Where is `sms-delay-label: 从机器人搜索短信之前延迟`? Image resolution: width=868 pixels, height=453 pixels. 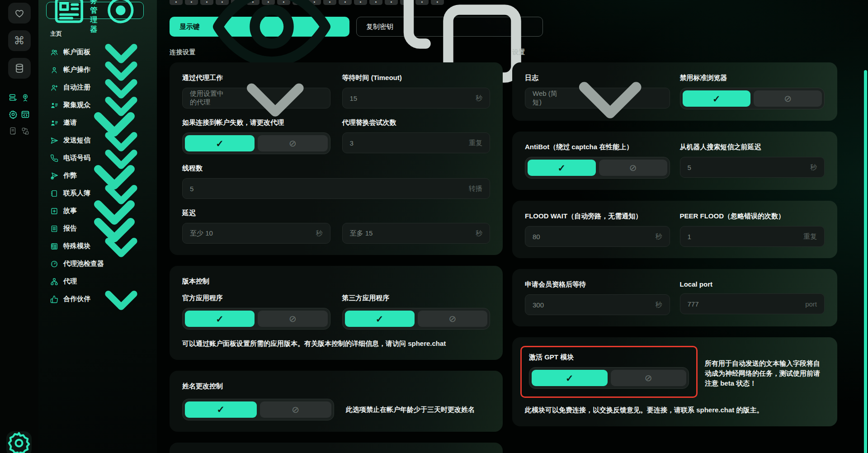
sms-delay-label: 从机器人搜索短信之前延迟 is located at coordinates (752, 147).